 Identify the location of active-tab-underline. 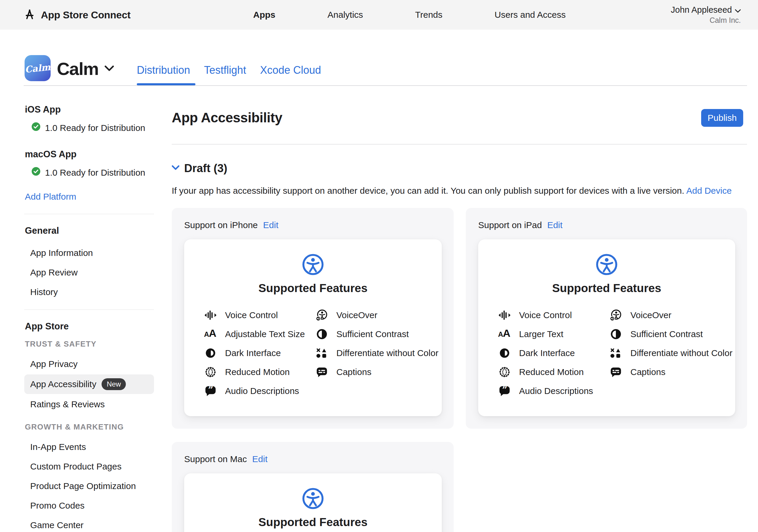
(166, 84).